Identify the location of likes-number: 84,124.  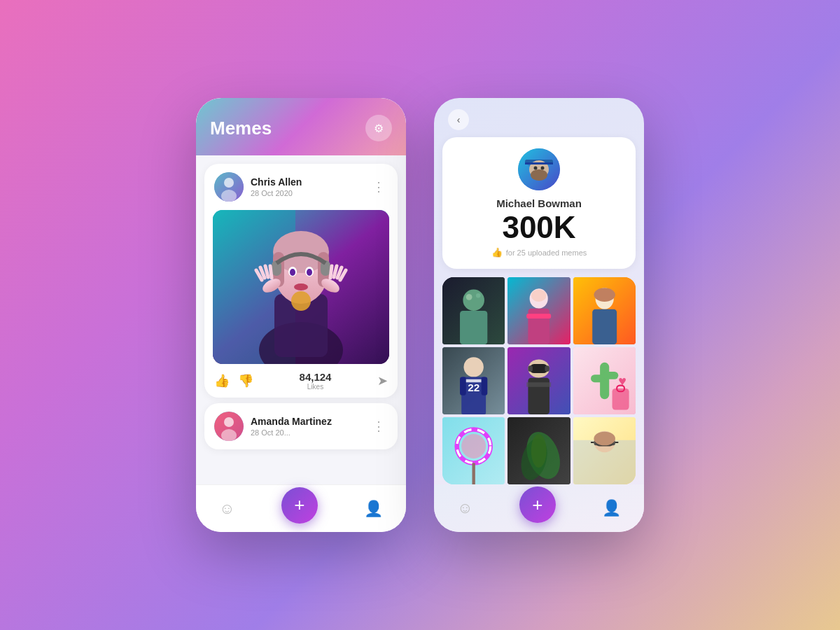
(316, 377).